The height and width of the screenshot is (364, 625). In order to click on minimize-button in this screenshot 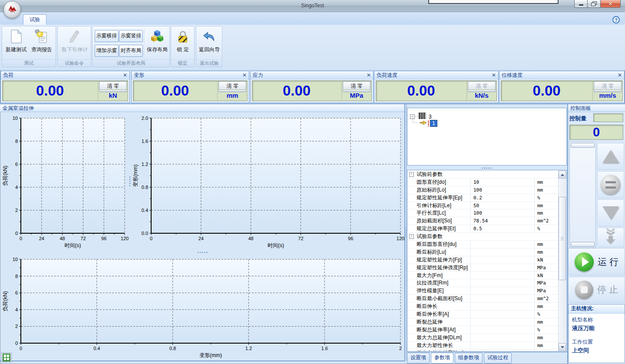, I will do `click(581, 4)`.